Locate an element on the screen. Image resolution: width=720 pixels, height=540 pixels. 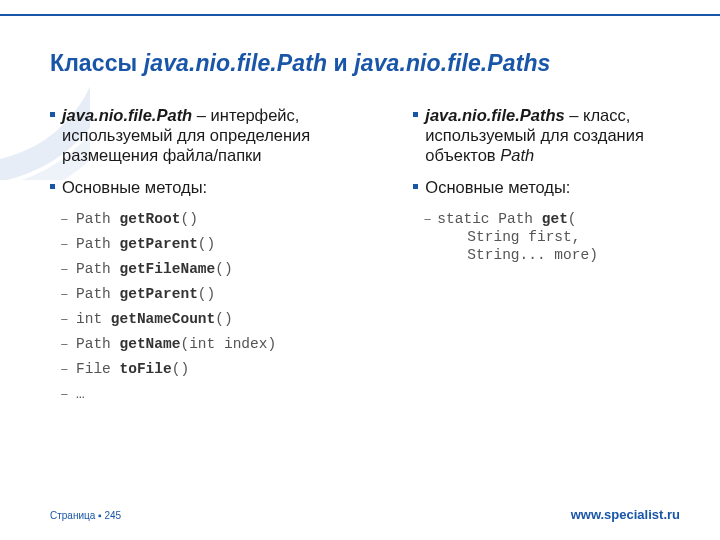
slide-title: Классы java.nio.file.Path и java.nio.fil… is located at coordinates (365, 64).